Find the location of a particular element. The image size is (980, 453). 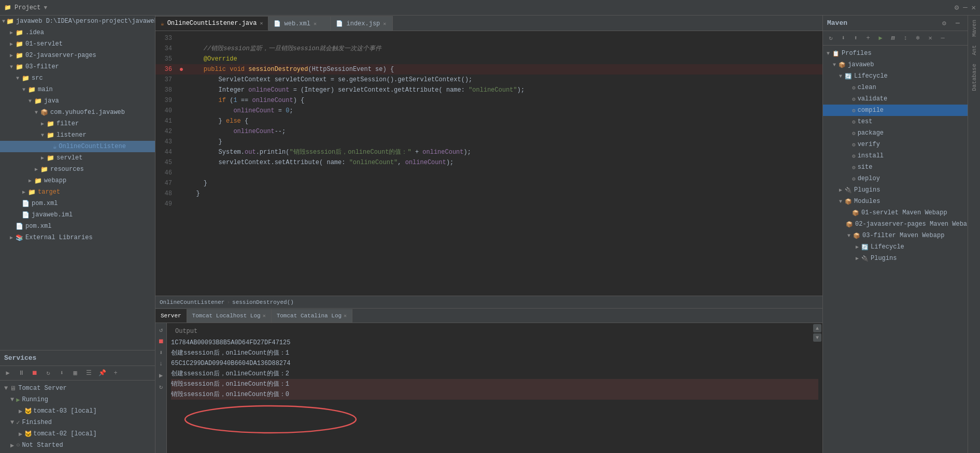

svc-btn-play: ▶ is located at coordinates (8, 373).